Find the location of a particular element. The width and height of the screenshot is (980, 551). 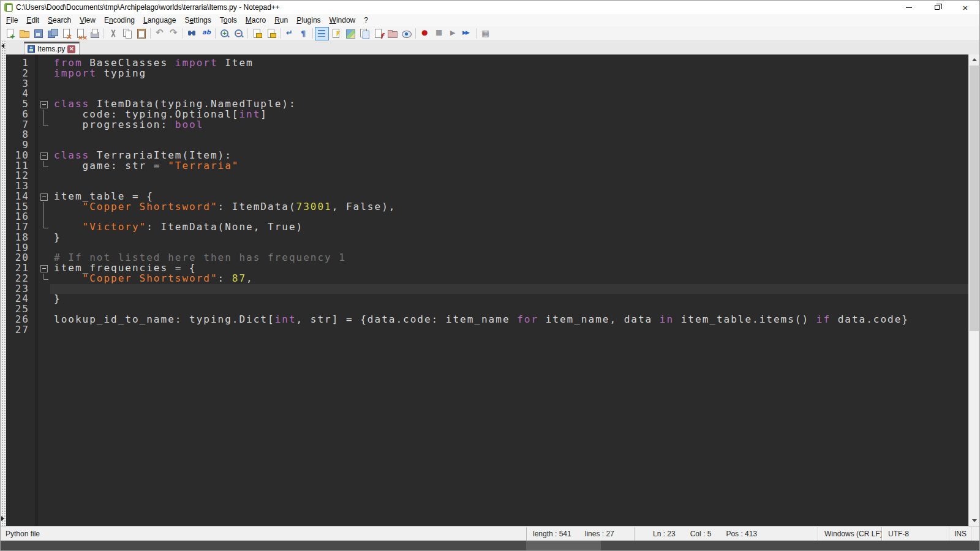

show-all-characters-button is located at coordinates (304, 34).